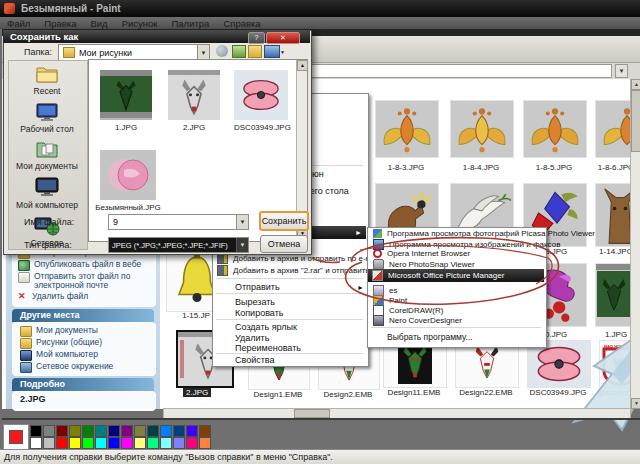  I want to click on task-email-file: Отправить этот файл по электронной почте, so click(84, 281).